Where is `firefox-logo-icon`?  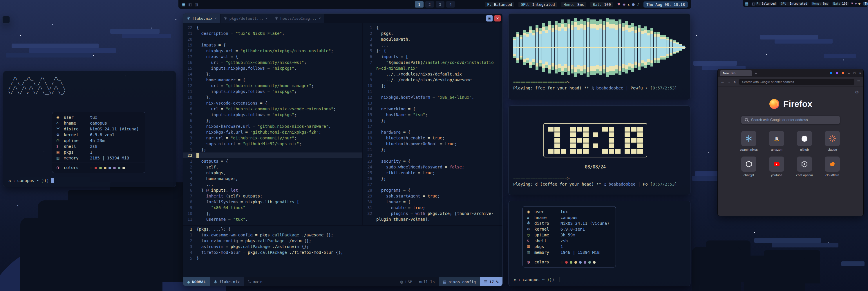
firefox-logo-icon is located at coordinates (774, 104).